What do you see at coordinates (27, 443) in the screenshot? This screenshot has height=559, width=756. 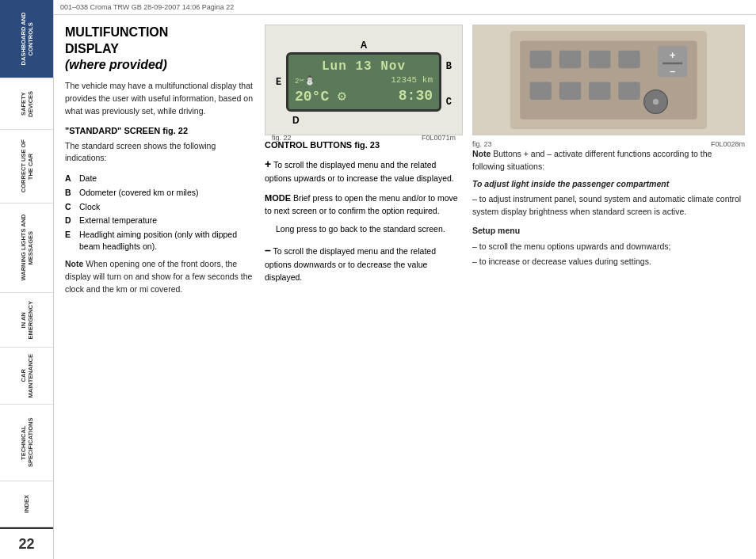 I see `sidebar-item-label: TECHNICAL SPECIFICATIONS` at bounding box center [27, 443].